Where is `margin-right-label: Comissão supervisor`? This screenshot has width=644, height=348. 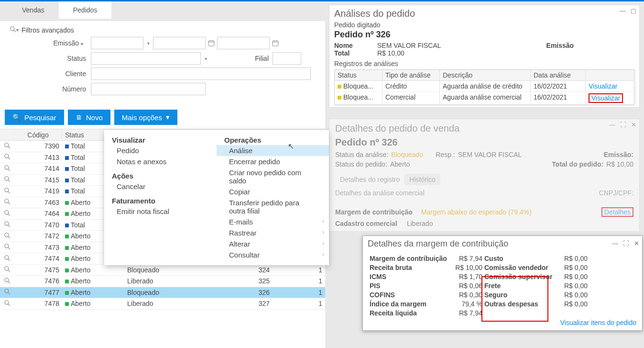
margin-right-label: Comissão supervisor is located at coordinates (520, 277).